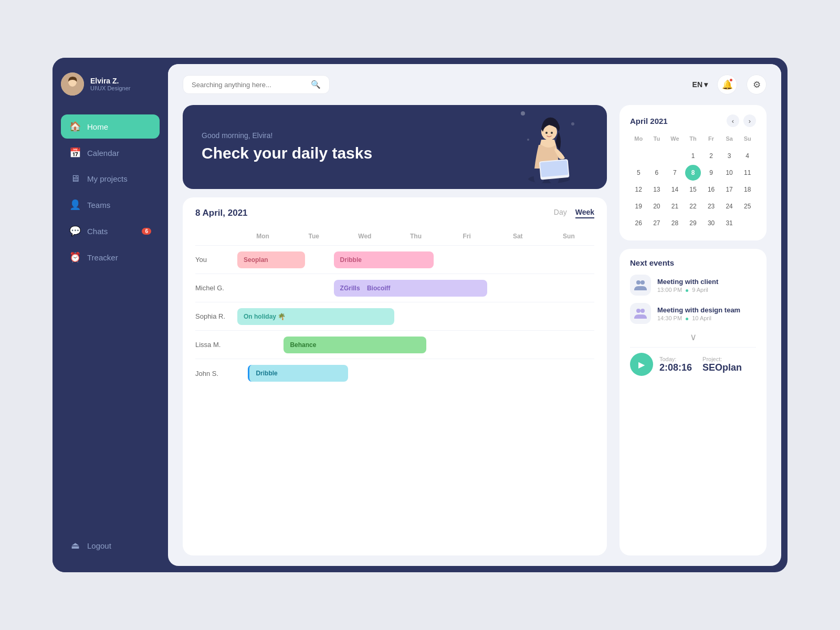 Image resolution: width=840 pixels, height=630 pixels. I want to click on mini-cal-day-23: 23, so click(711, 206).